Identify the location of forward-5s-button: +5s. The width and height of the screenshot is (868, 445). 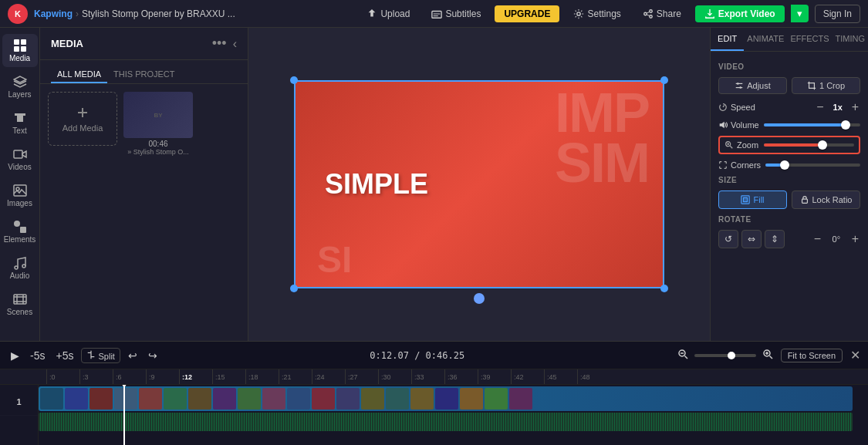
(65, 356).